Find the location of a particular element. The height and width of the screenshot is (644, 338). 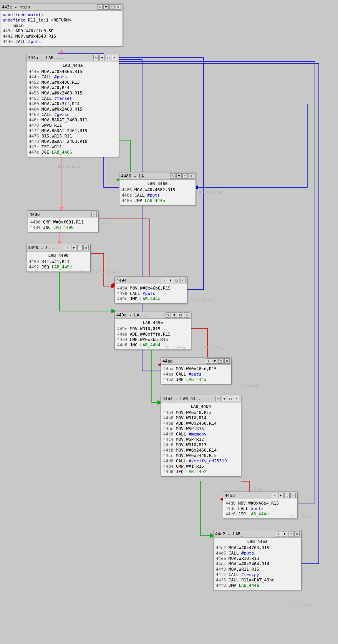

lab4486-titlebar: 4486 - LA... ✎ ▼ □ ✕ is located at coordinates (157, 176).